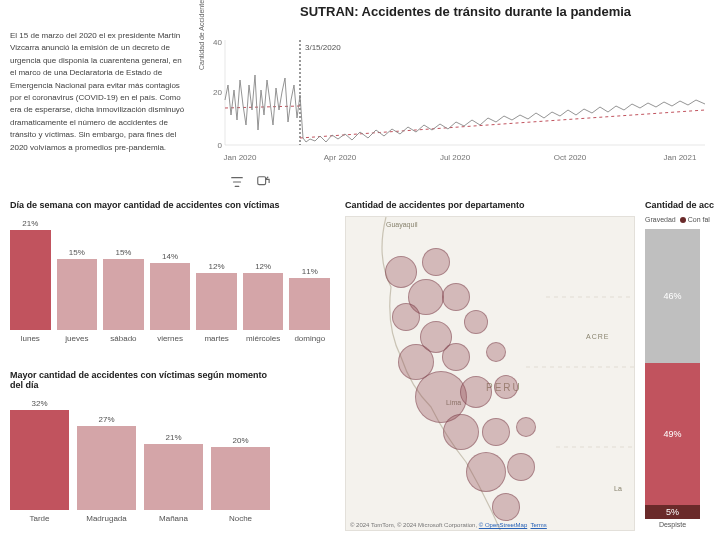 Image resolution: width=720 pixels, height=540 pixels. What do you see at coordinates (682, 205) in the screenshot?
I see `severity-title: Cantidad de acc` at bounding box center [682, 205].